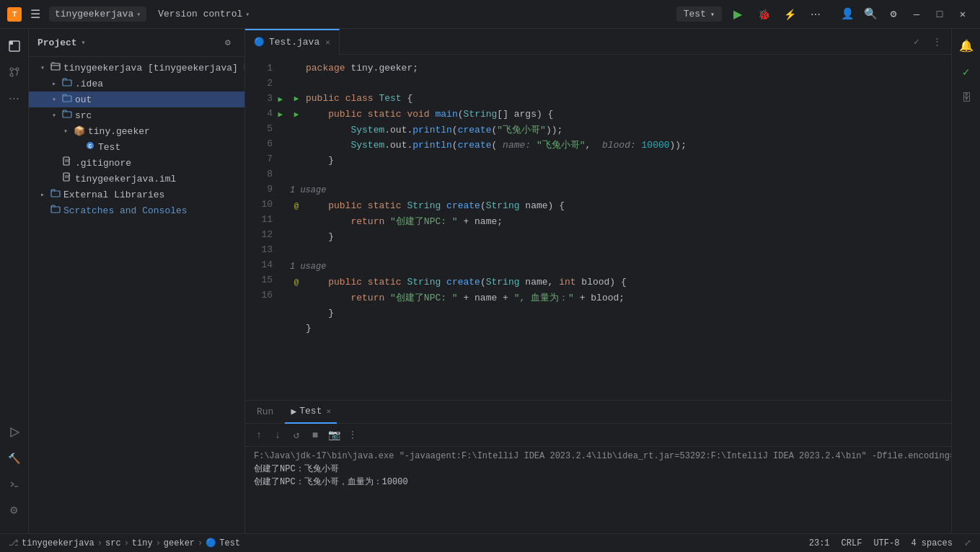  Describe the element at coordinates (334, 435) in the screenshot. I see `console-screenshot-button: 📷` at that location.